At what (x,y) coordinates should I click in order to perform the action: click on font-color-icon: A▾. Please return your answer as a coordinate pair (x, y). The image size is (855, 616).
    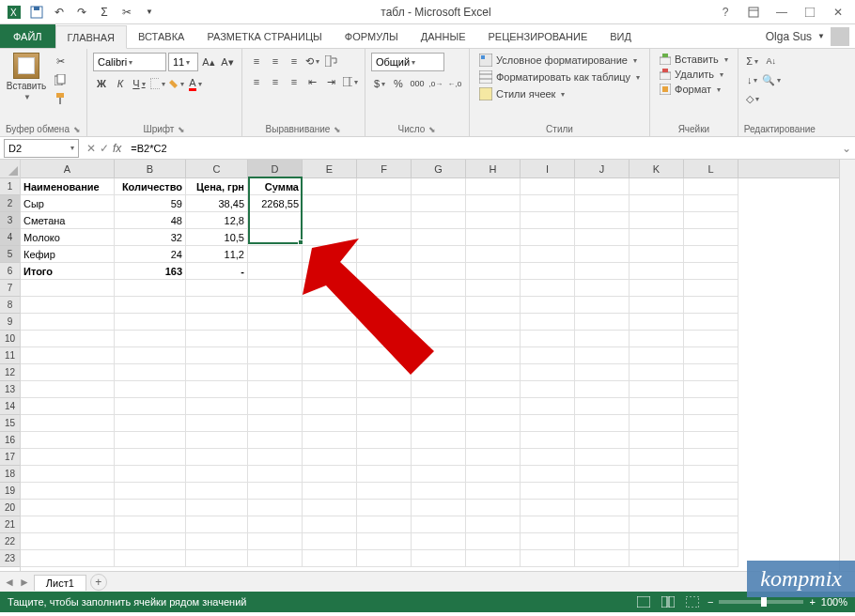
    Looking at the image, I should click on (195, 84).